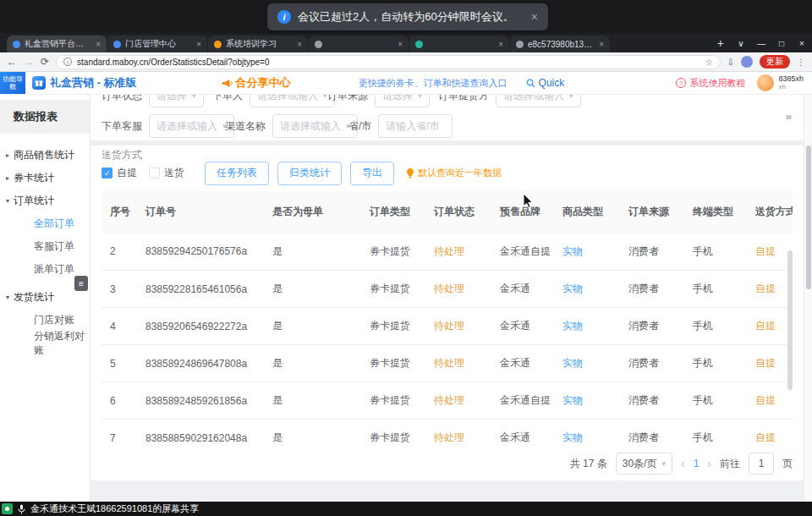 Image resolution: width=812 pixels, height=516 pixels. I want to click on function-nav-toggle: 功能导航, so click(13, 83).